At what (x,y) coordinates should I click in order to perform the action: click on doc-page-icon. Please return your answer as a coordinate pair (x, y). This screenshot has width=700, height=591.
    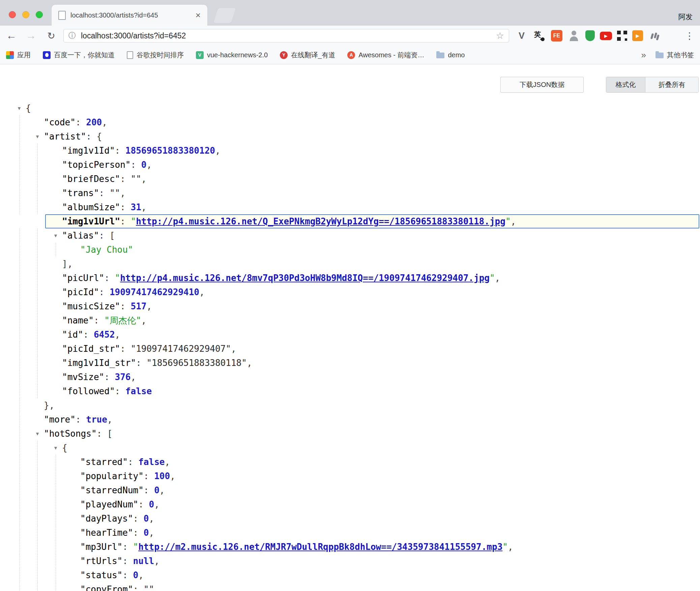
    Looking at the image, I should click on (130, 55).